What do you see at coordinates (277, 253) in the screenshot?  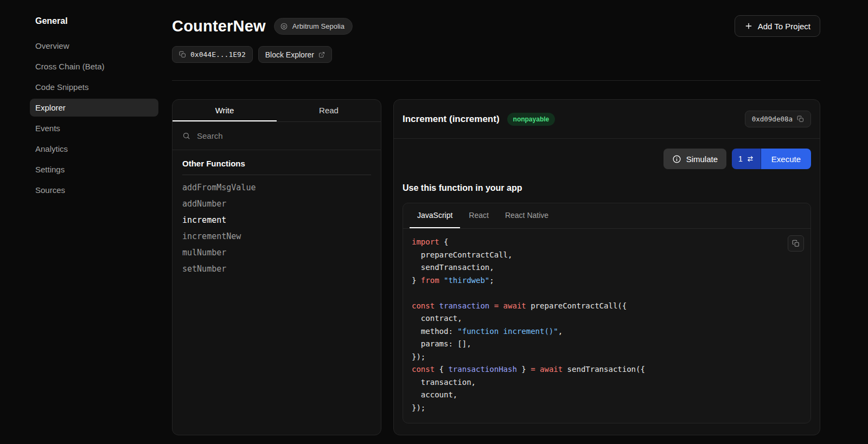 I see `function-item-mulnumber: mulNumber` at bounding box center [277, 253].